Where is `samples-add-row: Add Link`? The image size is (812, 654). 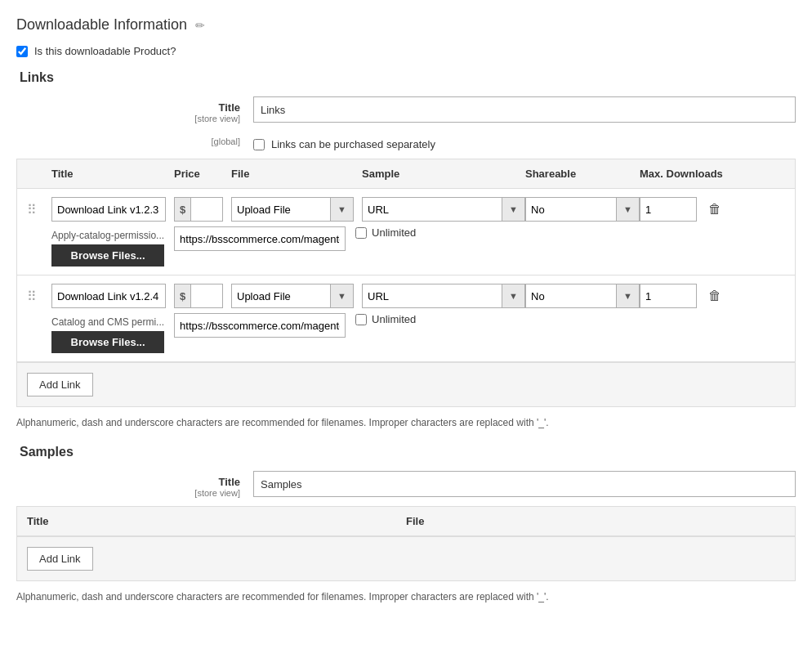 samples-add-row: Add Link is located at coordinates (406, 558).